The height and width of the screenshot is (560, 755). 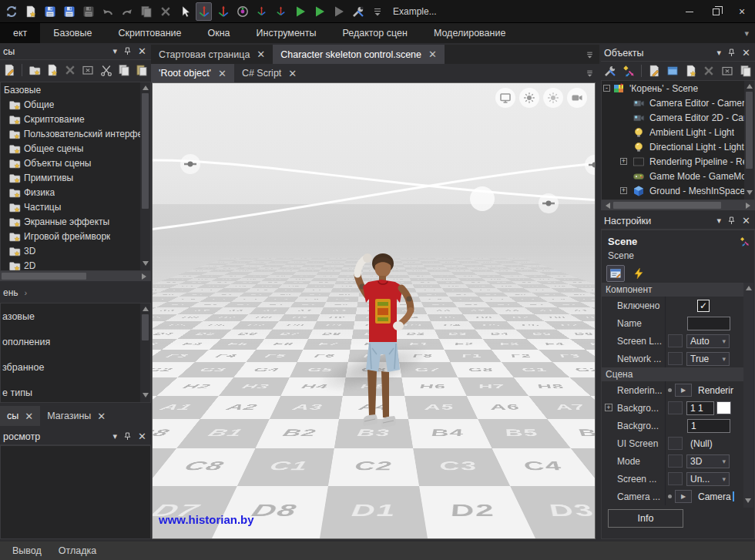 I want to click on doc-tab-tabrow1-0: Стартовая страница✕, so click(x=212, y=54).